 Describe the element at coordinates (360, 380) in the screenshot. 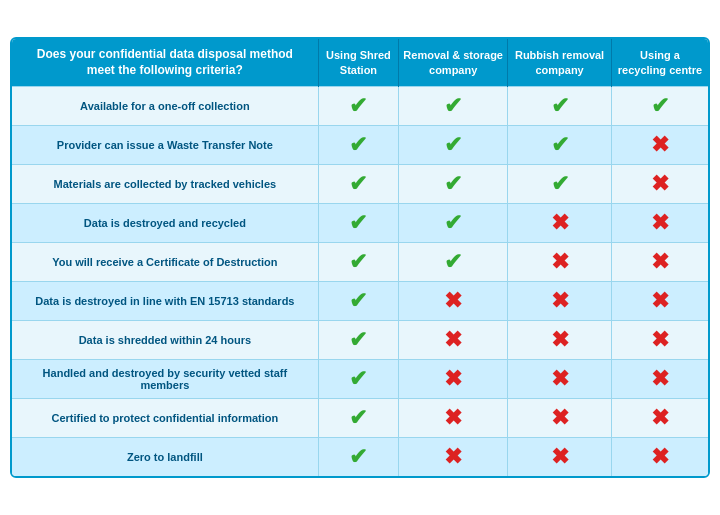

I see `table-row: Handled and destroyed by security vetted…` at that location.